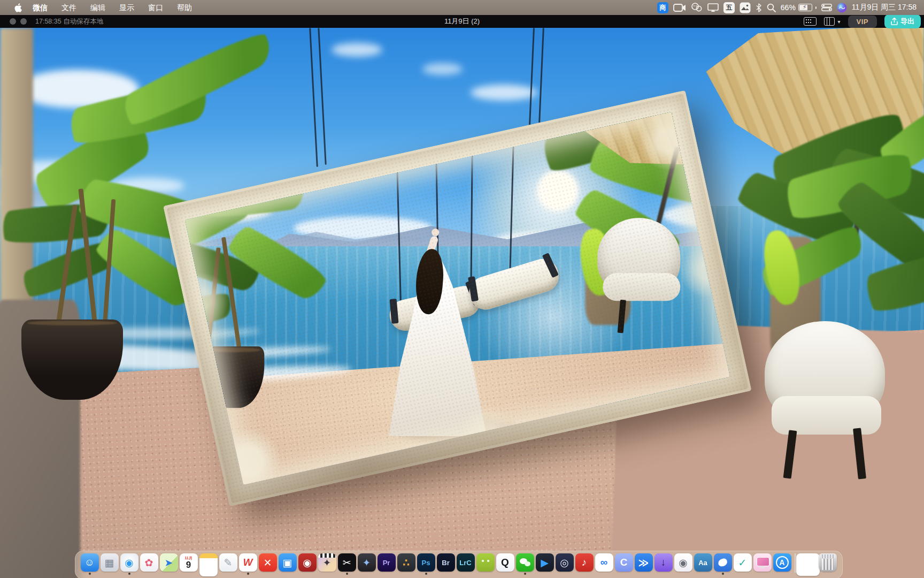  I want to click on photos-status-icon, so click(745, 7).